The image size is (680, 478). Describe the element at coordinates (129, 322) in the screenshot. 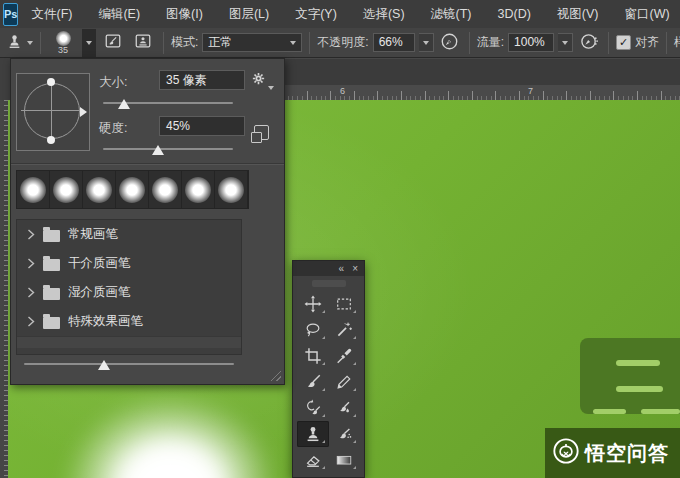

I see `folder-special-effects-brushes: 特殊效果画笔` at that location.